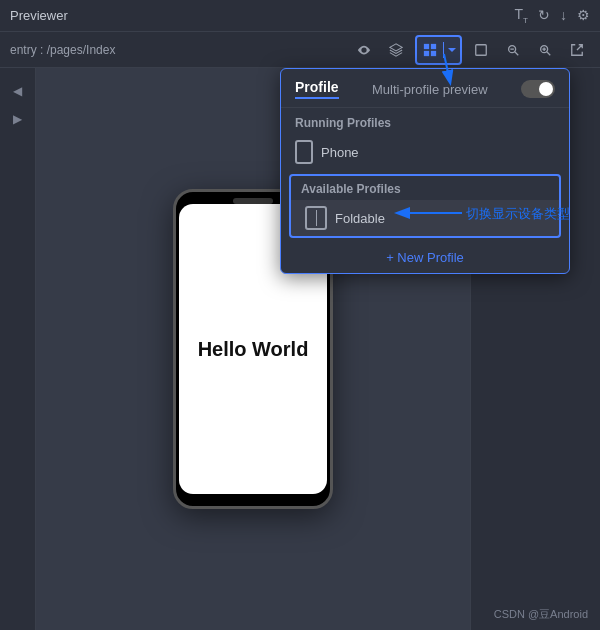 Image resolution: width=600 pixels, height=630 pixels. Describe the element at coordinates (253, 201) in the screenshot. I see `phone-notch` at that location.